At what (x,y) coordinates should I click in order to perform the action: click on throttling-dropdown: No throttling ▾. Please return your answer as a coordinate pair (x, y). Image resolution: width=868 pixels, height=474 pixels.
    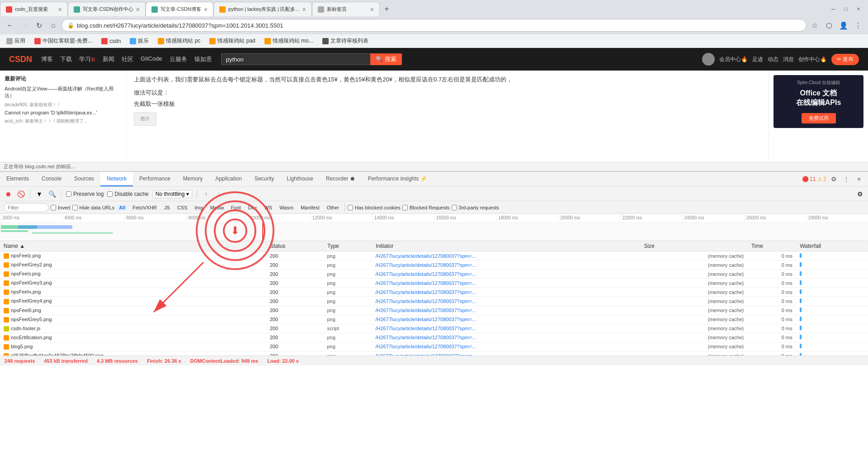
    Looking at the image, I should click on (172, 194).